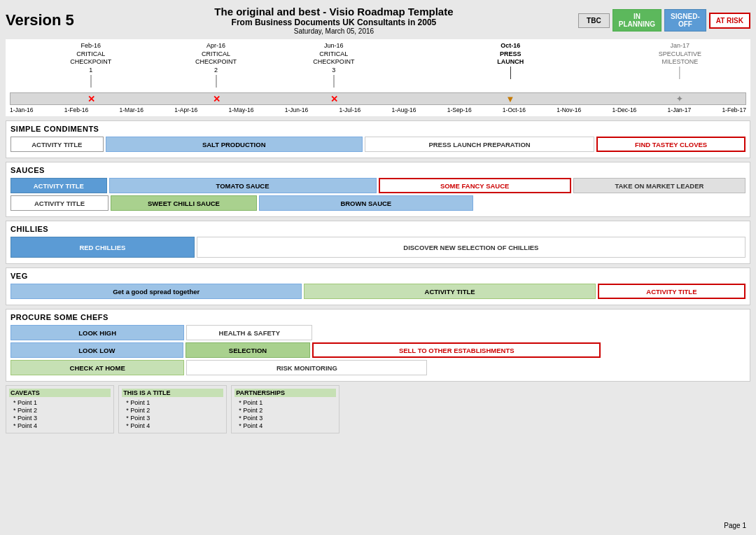  What do you see at coordinates (57, 144) in the screenshot?
I see `sc-act-title: ACTIVITY TITLE` at bounding box center [57, 144].